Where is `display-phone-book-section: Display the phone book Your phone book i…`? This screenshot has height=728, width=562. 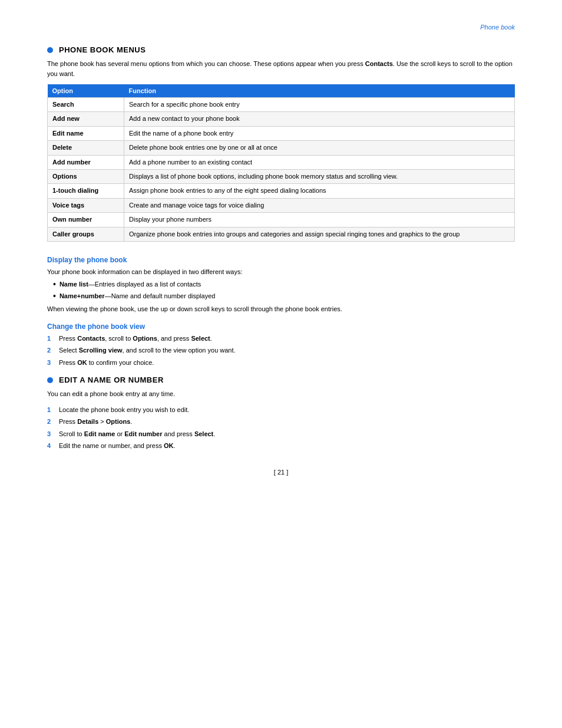 display-phone-book-section: Display the phone book Your phone book i… is located at coordinates (281, 285).